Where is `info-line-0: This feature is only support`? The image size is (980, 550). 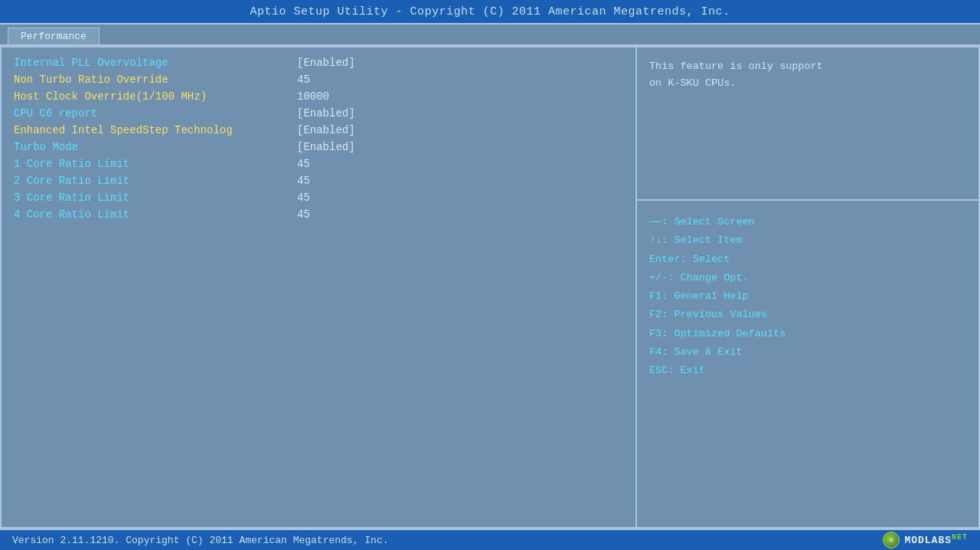
info-line-0: This feature is only support is located at coordinates (808, 67).